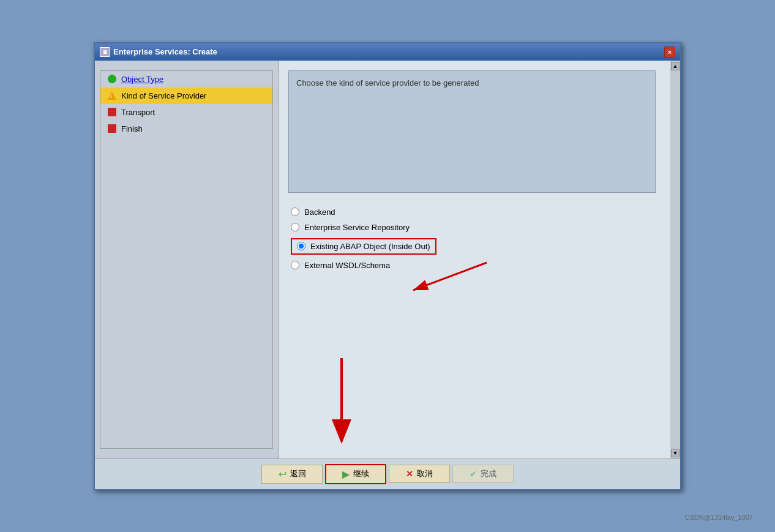 This screenshot has width=775, height=532. I want to click on radio-external-wsdl, so click(295, 265).